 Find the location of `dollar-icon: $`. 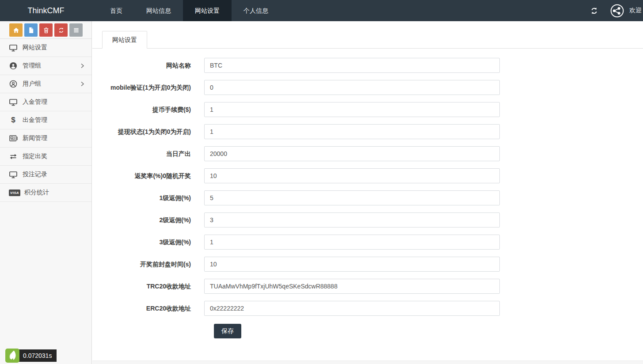

dollar-icon: $ is located at coordinates (13, 120).